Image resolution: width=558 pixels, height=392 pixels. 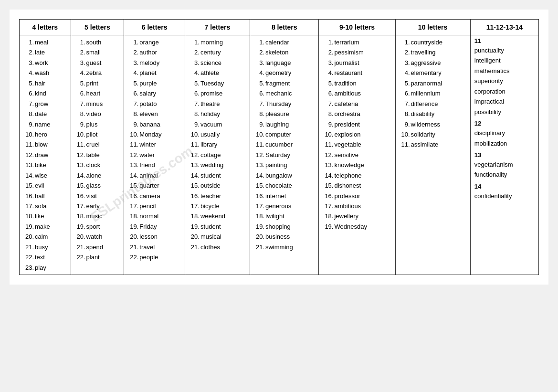 What do you see at coordinates (155, 53) in the screenshot?
I see `list-item: 2.author` at bounding box center [155, 53].